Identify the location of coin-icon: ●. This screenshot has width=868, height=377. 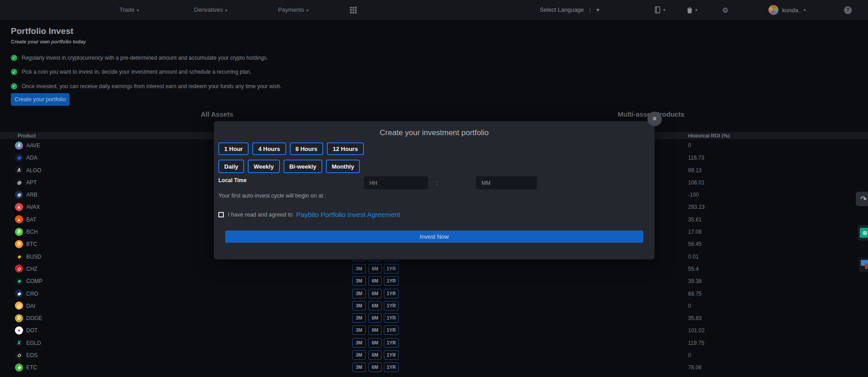
(19, 330).